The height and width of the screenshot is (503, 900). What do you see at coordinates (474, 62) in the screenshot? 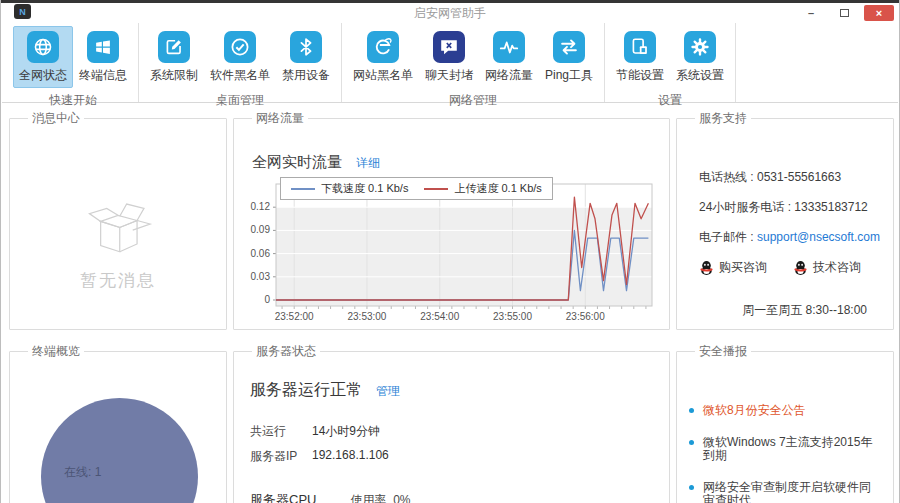
I see `ribbon-group: 网站黑名单聊天封堵网络流量Ping工具网络管理` at bounding box center [474, 62].